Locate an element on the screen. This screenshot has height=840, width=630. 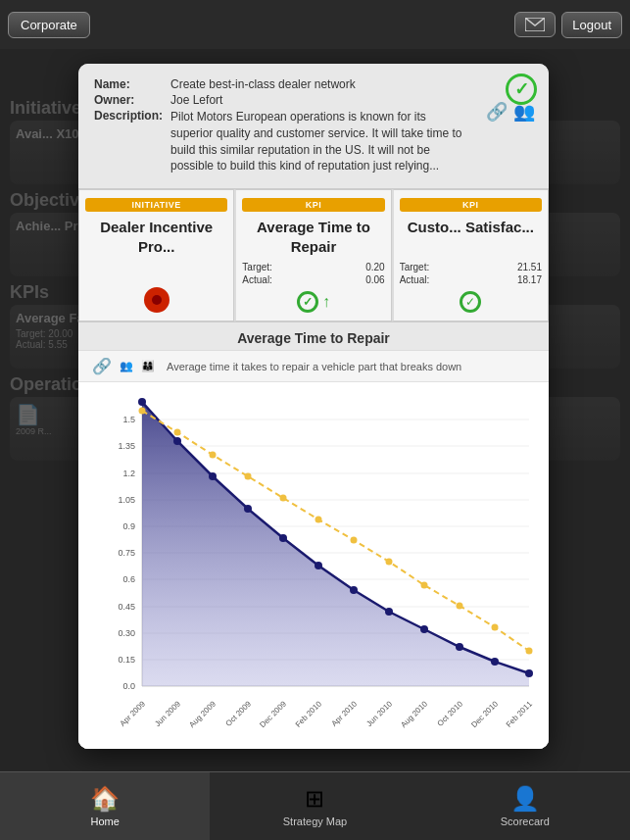
svg-text: Oct 2010 is located at coordinates (451, 714).